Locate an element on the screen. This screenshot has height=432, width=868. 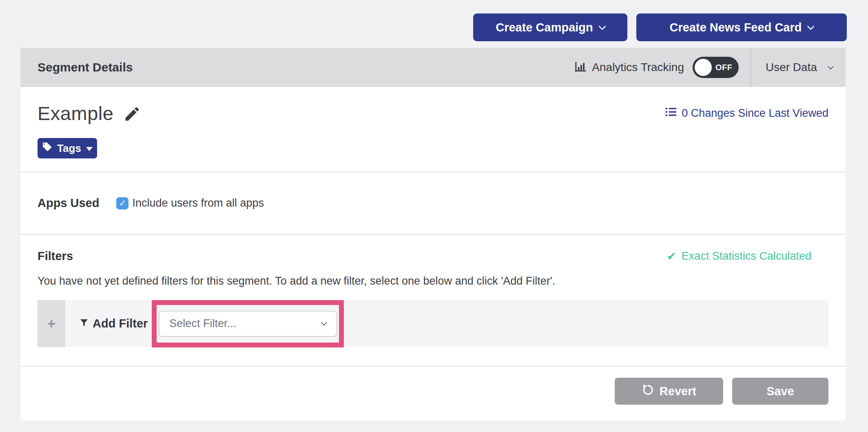
select-filter-dropdown: Select Filter... is located at coordinates (248, 324).